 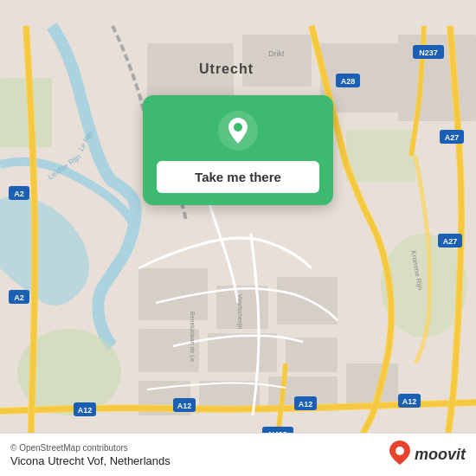 I want to click on location-name: Vicona Utrecht Vof, Netherlands, so click(x=90, y=460).